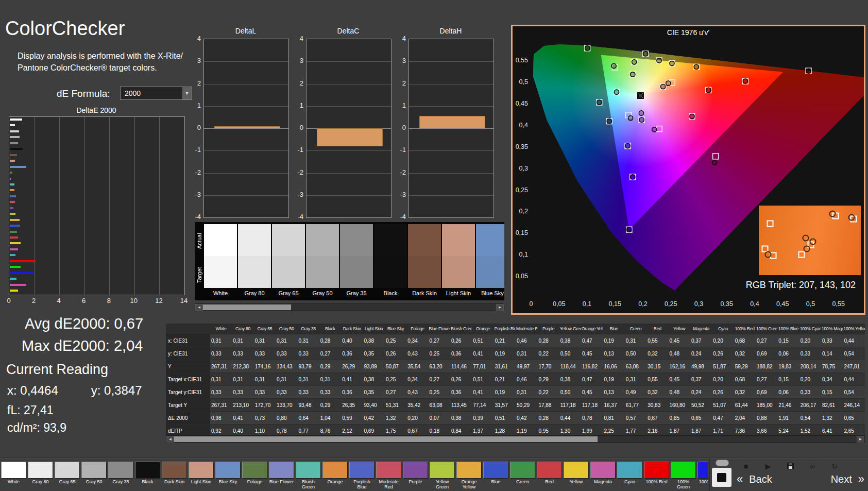 This screenshot has height=491, width=868. What do you see at coordinates (458, 262) in the screenshot?
I see `swatch-pair: Light Skin` at bounding box center [458, 262].